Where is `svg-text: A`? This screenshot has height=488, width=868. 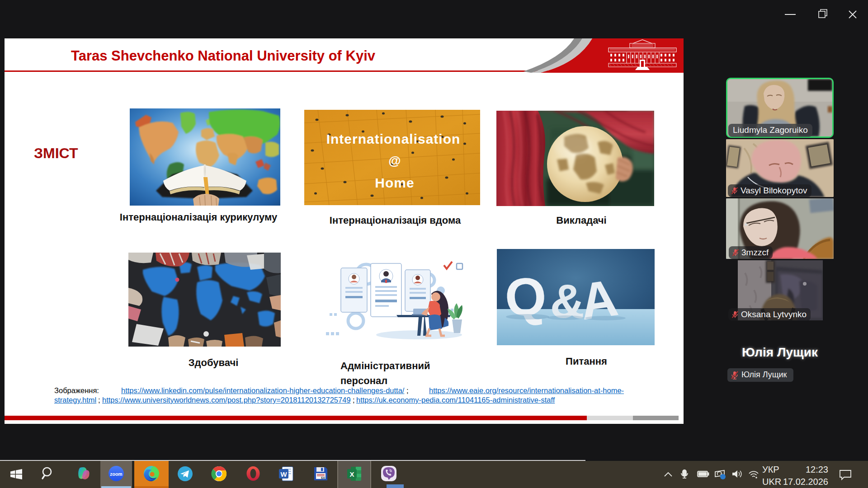
svg-text: A is located at coordinates (599, 299).